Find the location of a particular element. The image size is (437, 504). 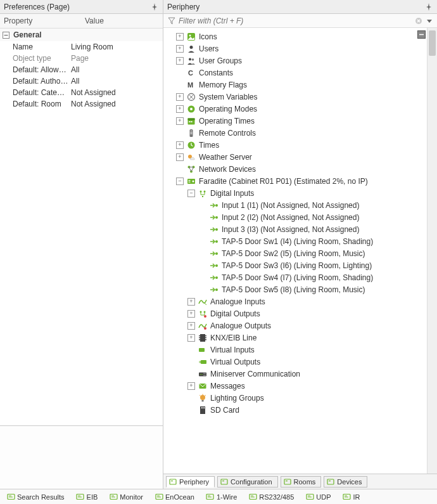

dropdown-icon is located at coordinates (429, 21).